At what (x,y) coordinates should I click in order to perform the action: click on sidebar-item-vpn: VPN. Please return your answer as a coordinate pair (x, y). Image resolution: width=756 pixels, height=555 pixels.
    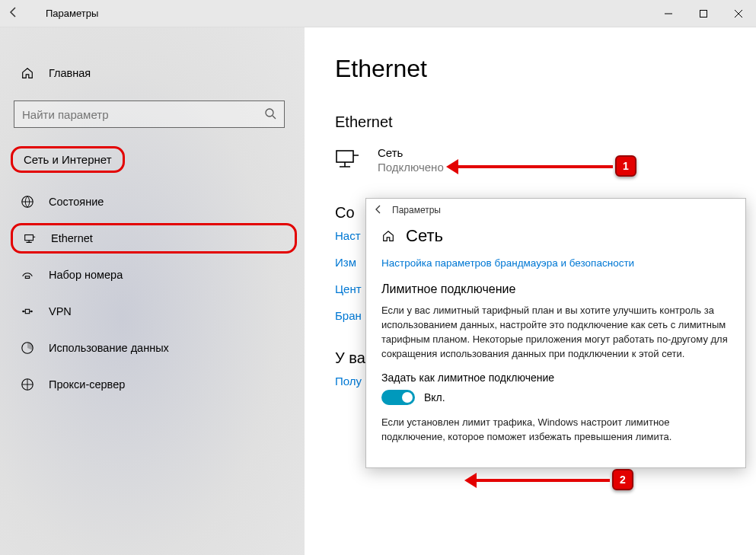
    Looking at the image, I should click on (154, 311).